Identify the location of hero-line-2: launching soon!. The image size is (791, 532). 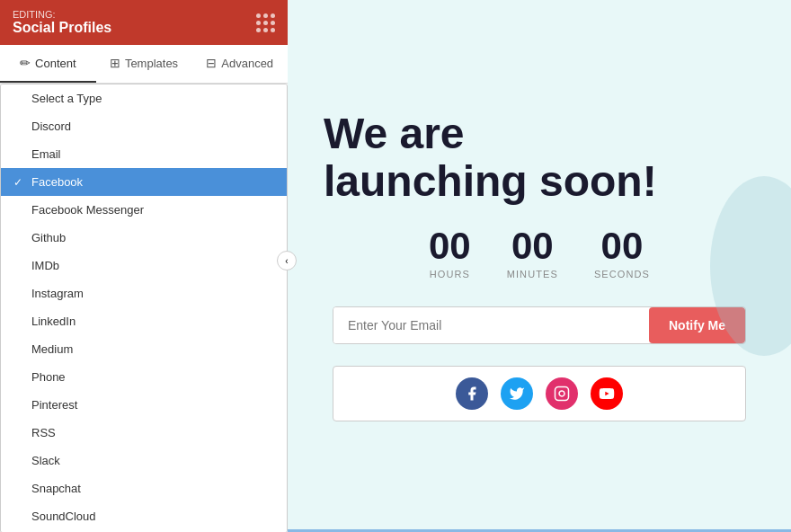
(491, 182).